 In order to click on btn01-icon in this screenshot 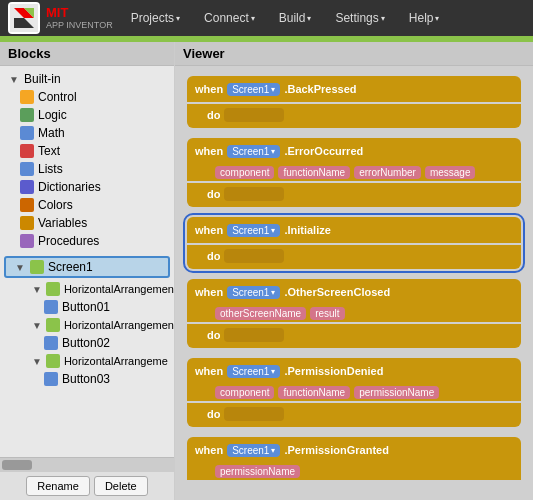, I will do `click(51, 307)`.